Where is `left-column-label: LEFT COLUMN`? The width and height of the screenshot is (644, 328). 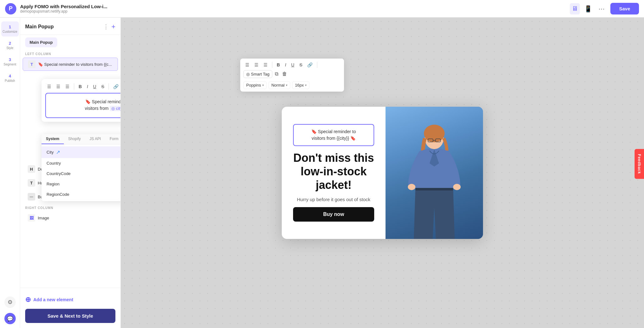
left-column-label: LEFT COLUMN is located at coordinates (70, 54).